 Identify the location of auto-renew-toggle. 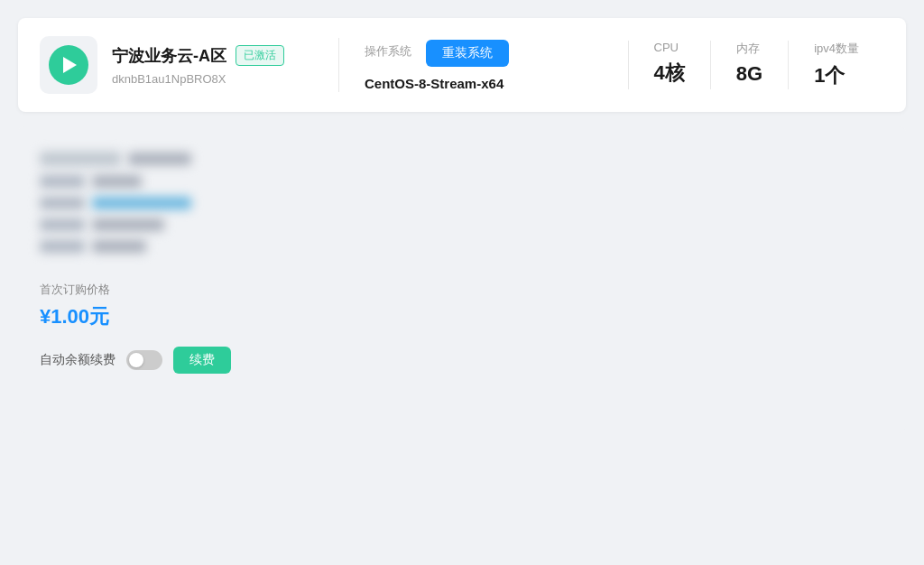
(144, 360).